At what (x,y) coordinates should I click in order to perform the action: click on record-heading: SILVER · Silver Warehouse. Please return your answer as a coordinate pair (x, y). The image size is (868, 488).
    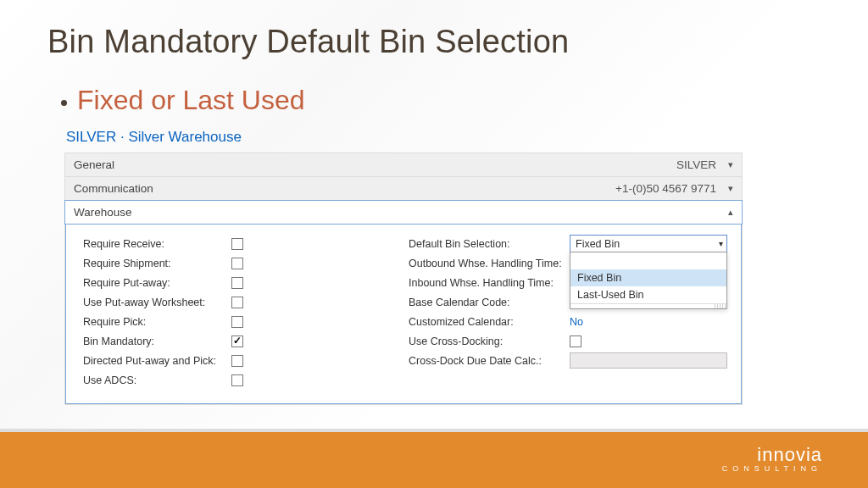
    Looking at the image, I should click on (154, 137).